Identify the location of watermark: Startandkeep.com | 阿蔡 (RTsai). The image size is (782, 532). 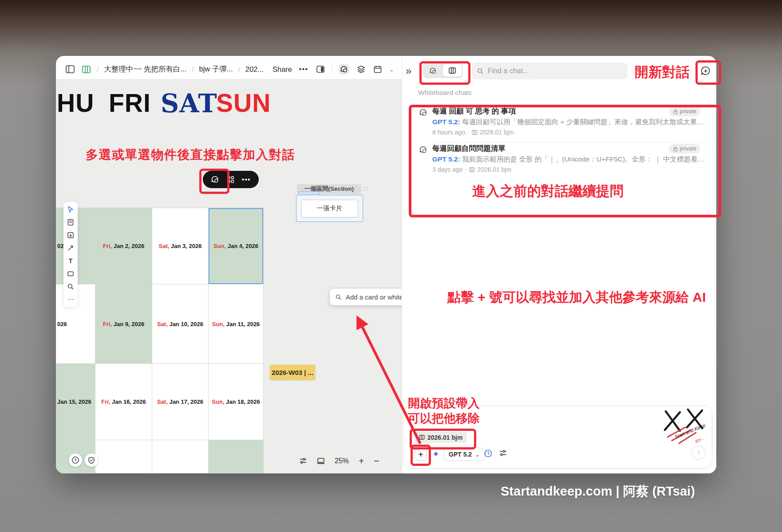
(598, 492).